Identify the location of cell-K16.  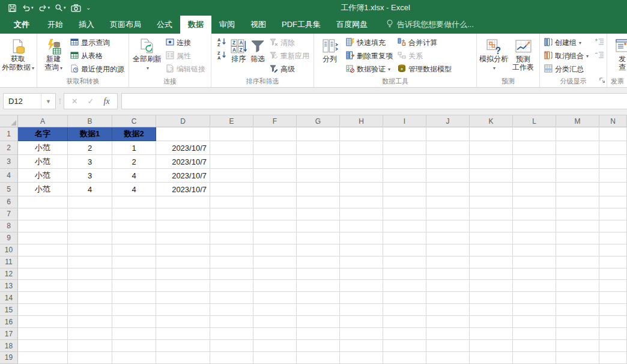
(491, 322).